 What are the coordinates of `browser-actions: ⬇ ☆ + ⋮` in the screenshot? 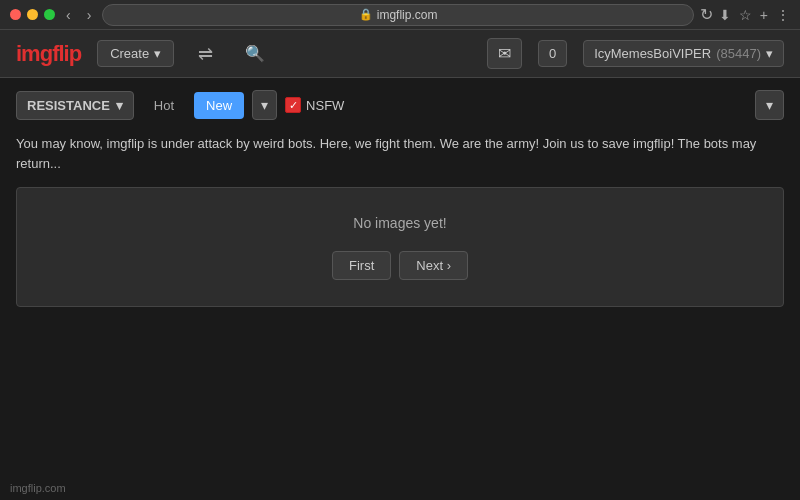 It's located at (754, 15).